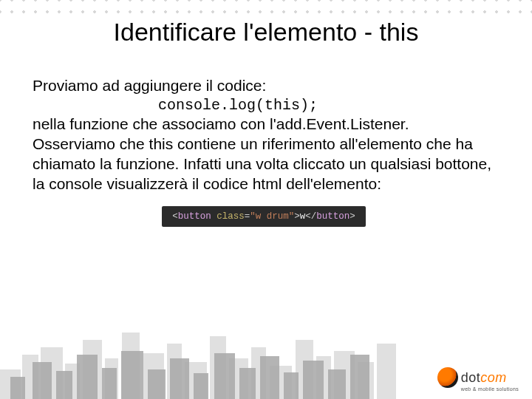 Image resolution: width=532 pixels, height=399 pixels. I want to click on logo-swirl-icon, so click(448, 378).